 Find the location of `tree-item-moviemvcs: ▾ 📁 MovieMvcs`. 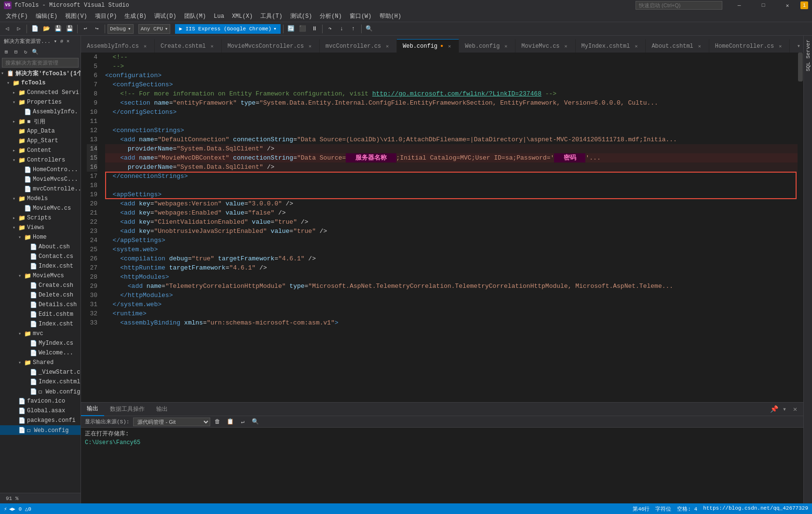

tree-item-moviemvcs: ▾ 📁 MovieMvcs is located at coordinates (41, 276).